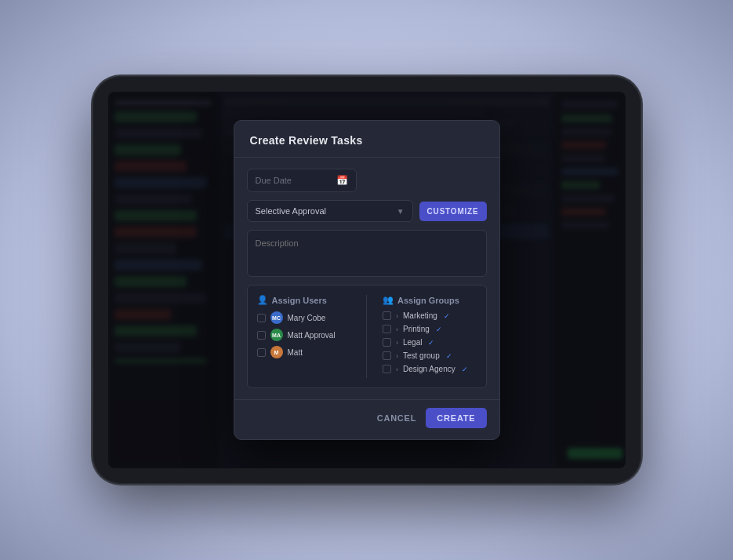 The width and height of the screenshot is (733, 560). Describe the element at coordinates (447, 316) in the screenshot. I see `check-mark-1: ✓` at that location.